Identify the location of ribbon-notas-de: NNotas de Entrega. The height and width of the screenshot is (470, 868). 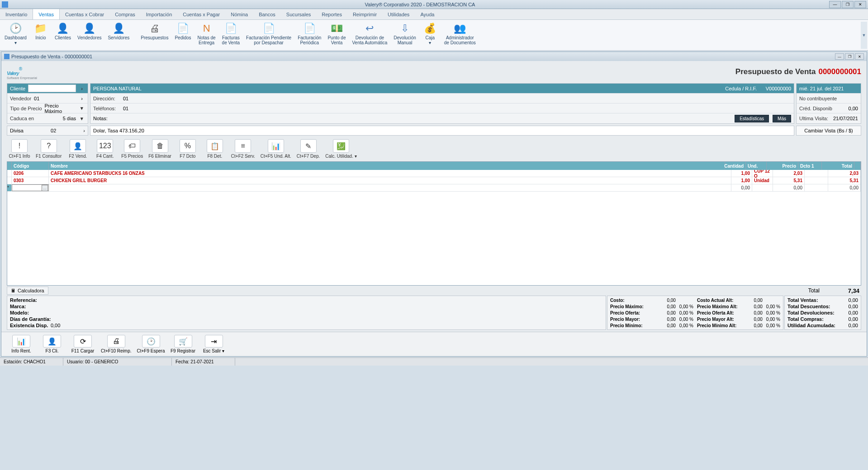
(207, 33).